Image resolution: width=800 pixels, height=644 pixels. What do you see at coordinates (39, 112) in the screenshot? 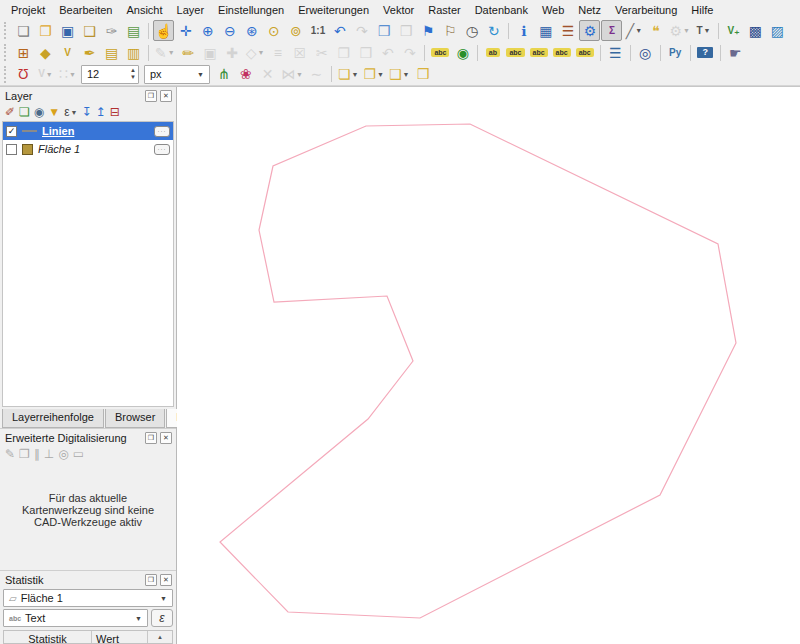
I see `manage-map-themes-button: ◉` at bounding box center [39, 112].